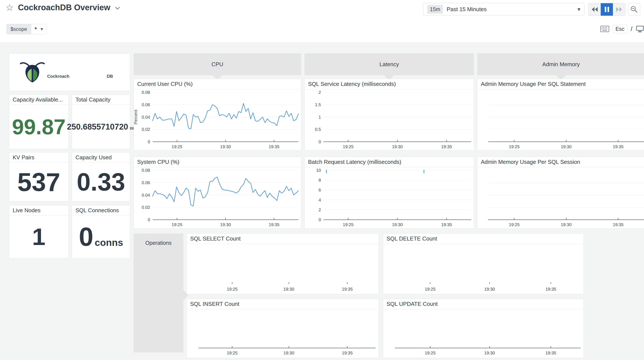 Image resolution: width=644 pixels, height=360 pixels. What do you see at coordinates (318, 129) in the screenshot?
I see `svg-text: 0.5` at bounding box center [318, 129].